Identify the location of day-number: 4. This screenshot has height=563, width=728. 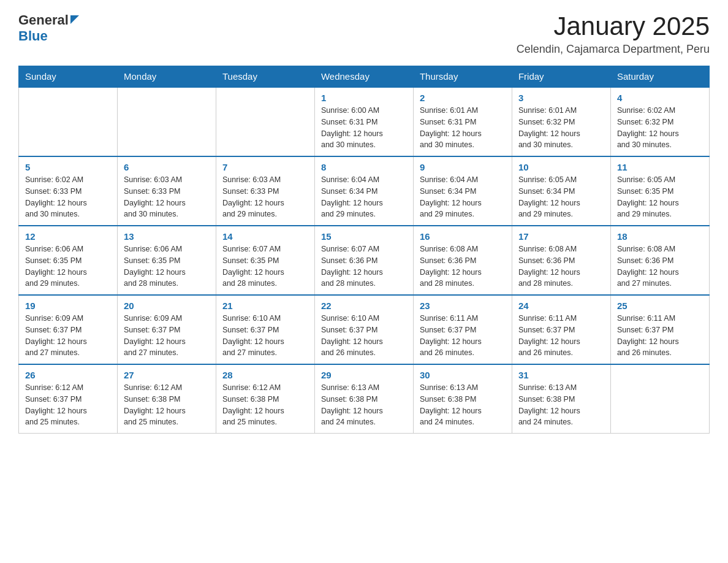
(660, 98).